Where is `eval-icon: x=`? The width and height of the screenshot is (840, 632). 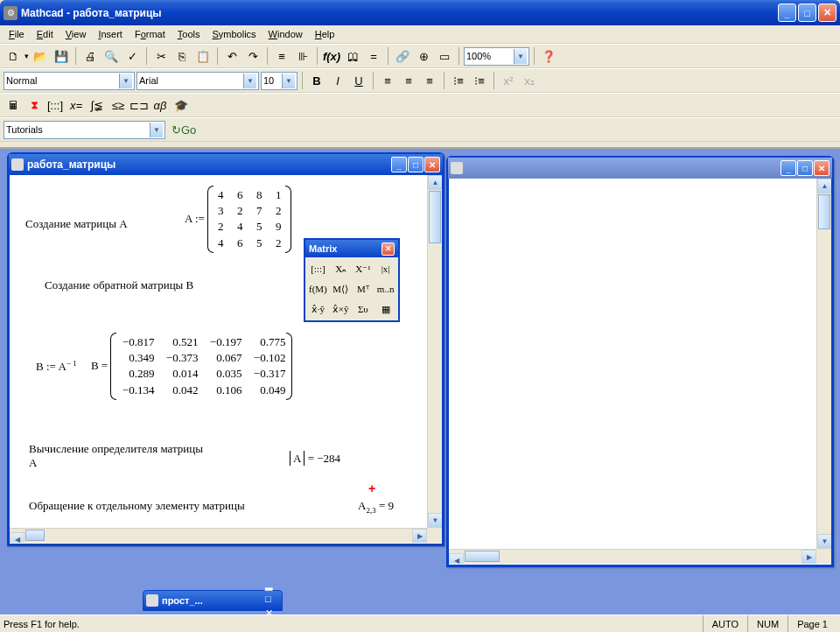 eval-icon: x= is located at coordinates (76, 105).